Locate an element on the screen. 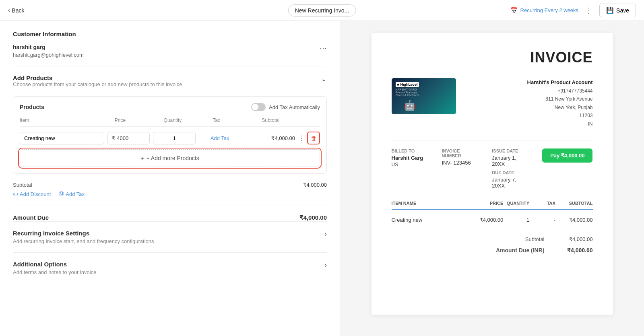  inv-item-subtotal: ₹4,000.00 is located at coordinates (574, 220).